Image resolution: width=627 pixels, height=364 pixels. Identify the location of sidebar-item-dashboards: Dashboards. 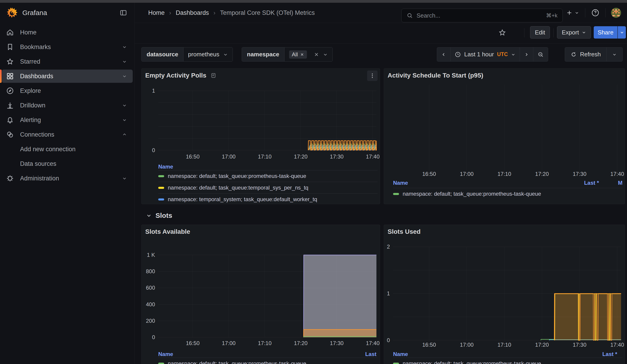
(67, 76).